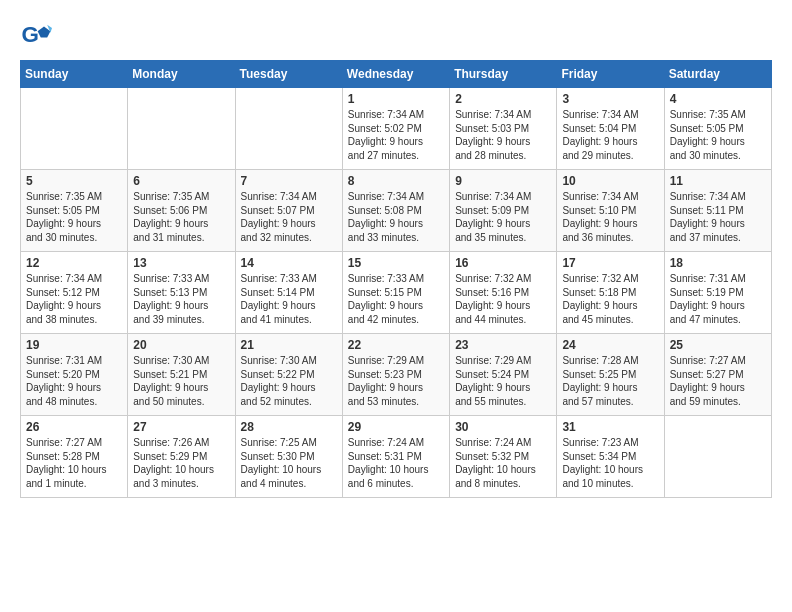 The image size is (792, 612). Describe the element at coordinates (396, 457) in the screenshot. I see `calendar-day-cell: 29Sunrise: 7:24 AM Sunset: 5:31 PM Dayli…` at that location.